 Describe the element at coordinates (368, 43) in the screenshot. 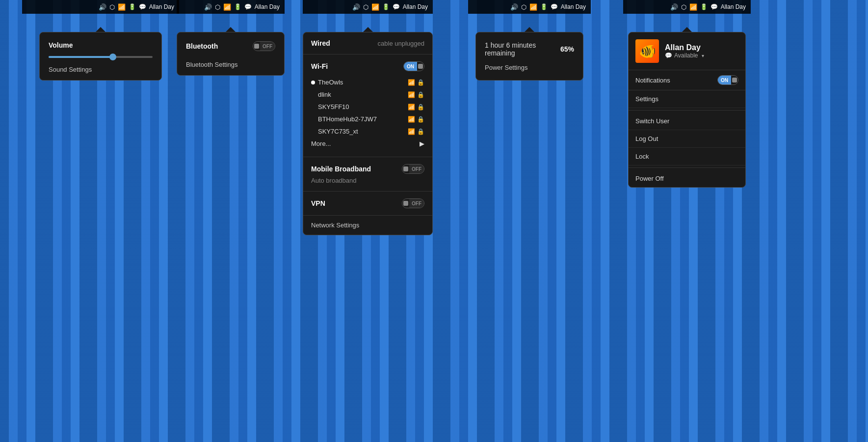

I see `wired-row: Wired cable unplugged` at that location.